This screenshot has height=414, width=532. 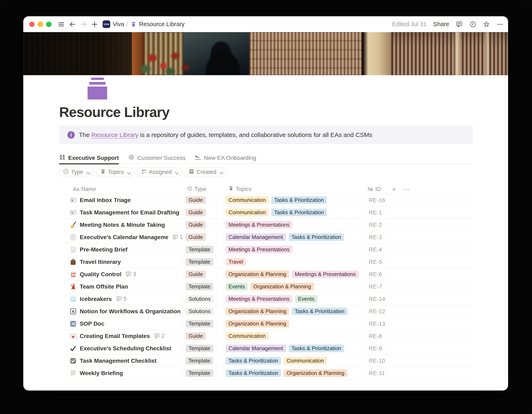 What do you see at coordinates (122, 250) in the screenshot?
I see `name-cell: Pre-Meeting Brief` at bounding box center [122, 250].